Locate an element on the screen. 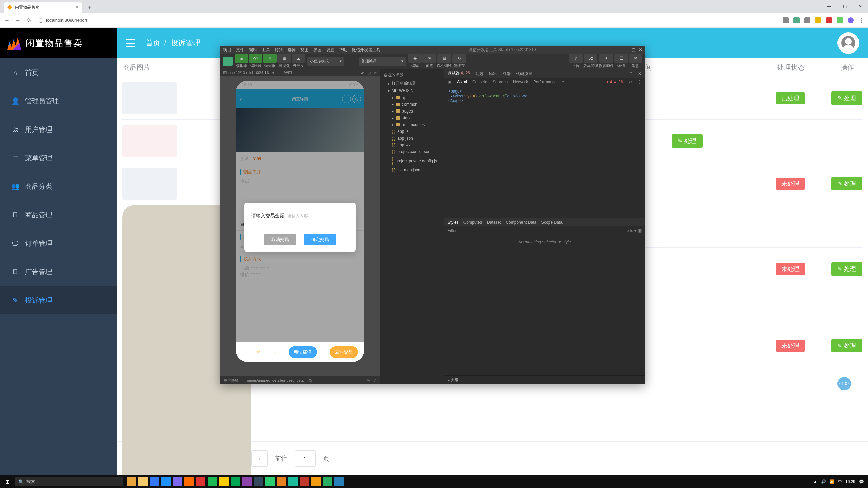 The image size is (868, 488). menu-item: 微信开发者工具 is located at coordinates (366, 50).